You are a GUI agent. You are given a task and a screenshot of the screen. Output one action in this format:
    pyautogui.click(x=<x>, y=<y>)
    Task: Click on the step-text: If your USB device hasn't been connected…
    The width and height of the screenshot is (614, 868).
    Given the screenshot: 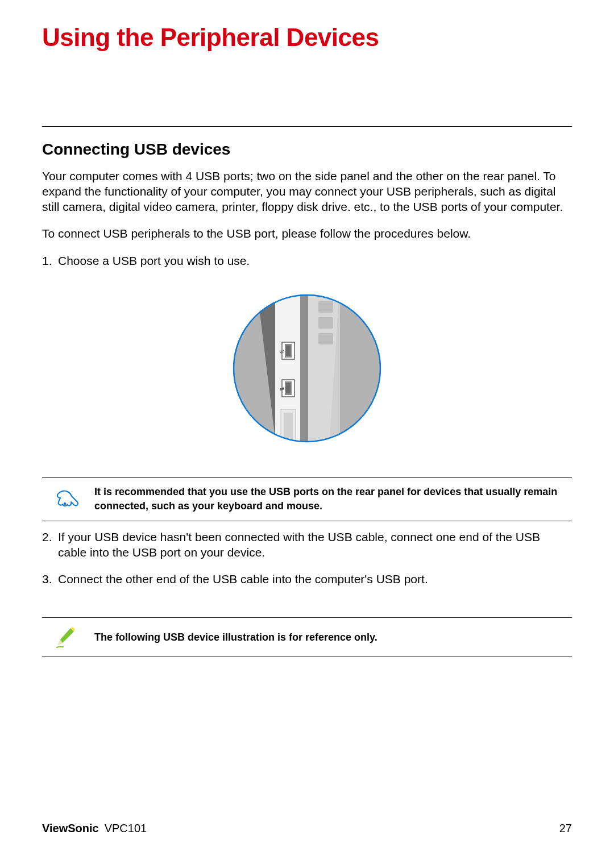 What is the action you would take?
    pyautogui.click(x=299, y=545)
    